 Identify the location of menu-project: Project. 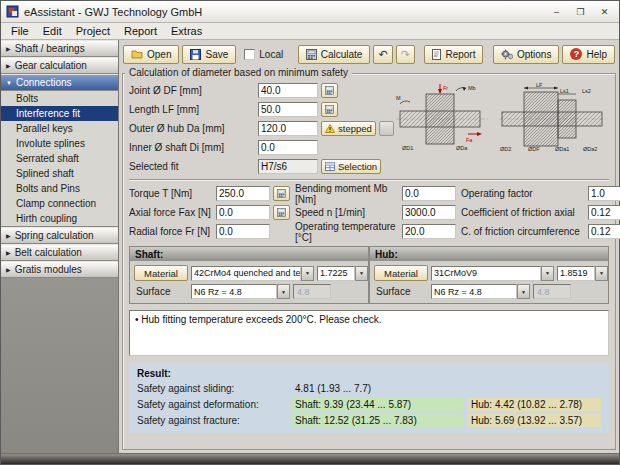
(93, 31).